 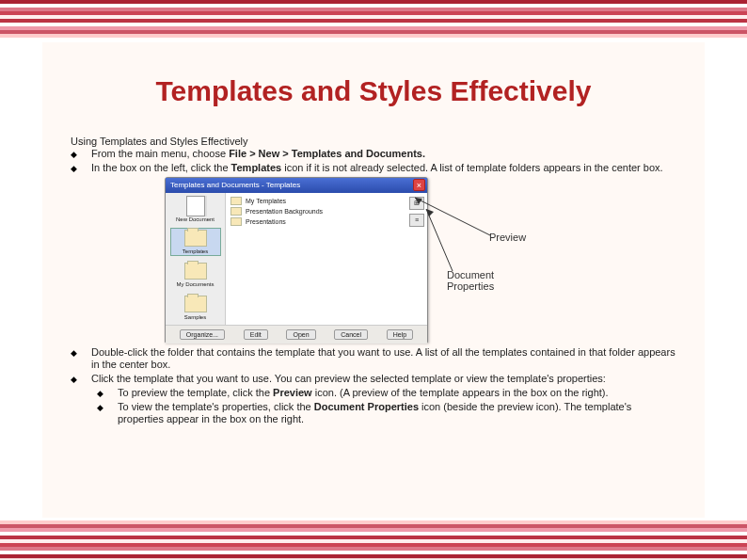 What do you see at coordinates (387, 414) in the screenshot?
I see `bullet-item: ◆To view the template's properties, clic…` at bounding box center [387, 414].